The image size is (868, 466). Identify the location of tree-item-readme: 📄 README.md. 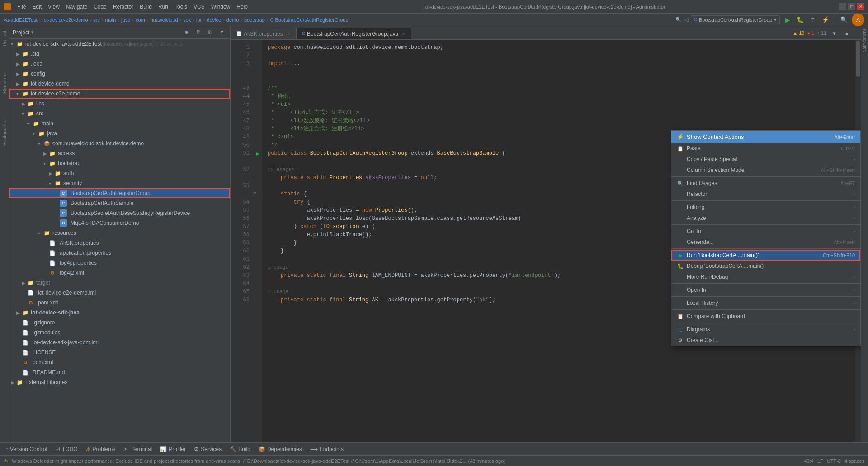
(119, 372).